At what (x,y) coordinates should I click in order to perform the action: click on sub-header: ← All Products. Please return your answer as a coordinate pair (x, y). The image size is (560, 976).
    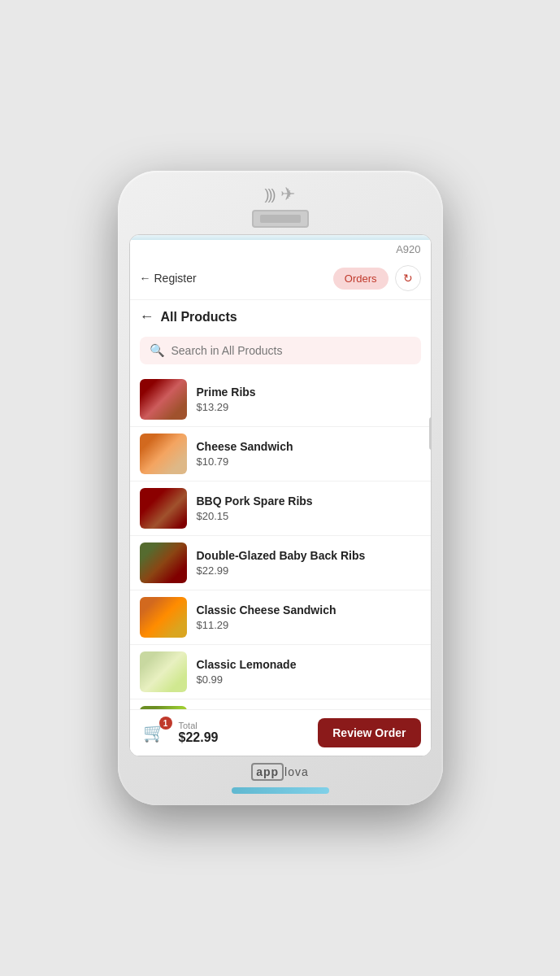
    Looking at the image, I should click on (280, 316).